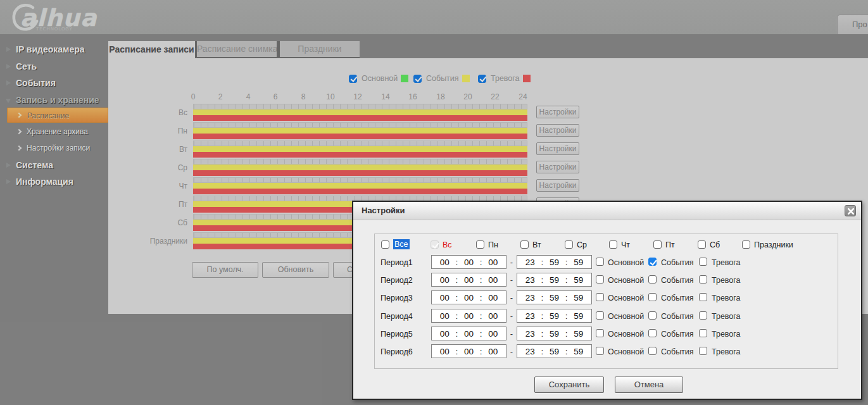 This screenshot has width=868, height=405. Describe the element at coordinates (652, 262) in the screenshot. I see `period1-events-checkbox` at that location.